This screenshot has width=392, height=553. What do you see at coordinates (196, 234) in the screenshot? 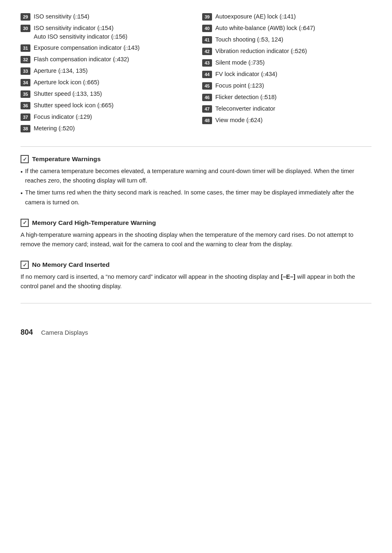
I see `note-section-memory-card-high-temp: ✓Memory Card High-Temperature WarningA h…` at bounding box center [196, 234].